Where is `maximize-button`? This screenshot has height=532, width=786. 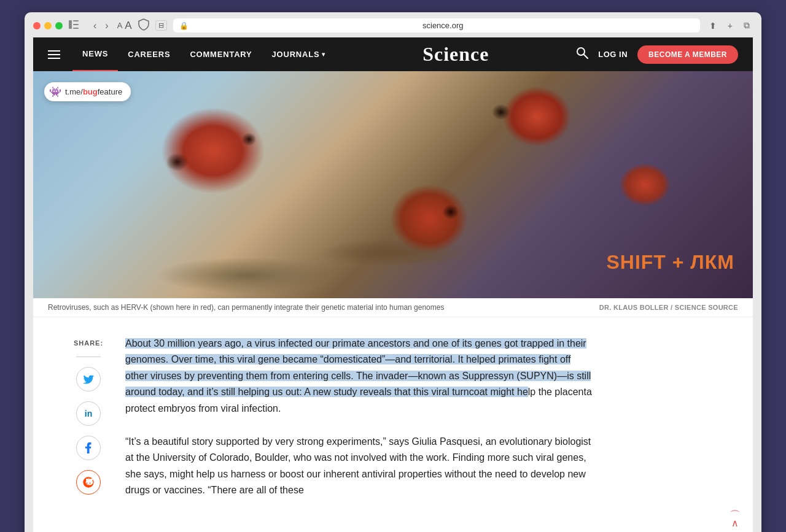 maximize-button is located at coordinates (59, 26).